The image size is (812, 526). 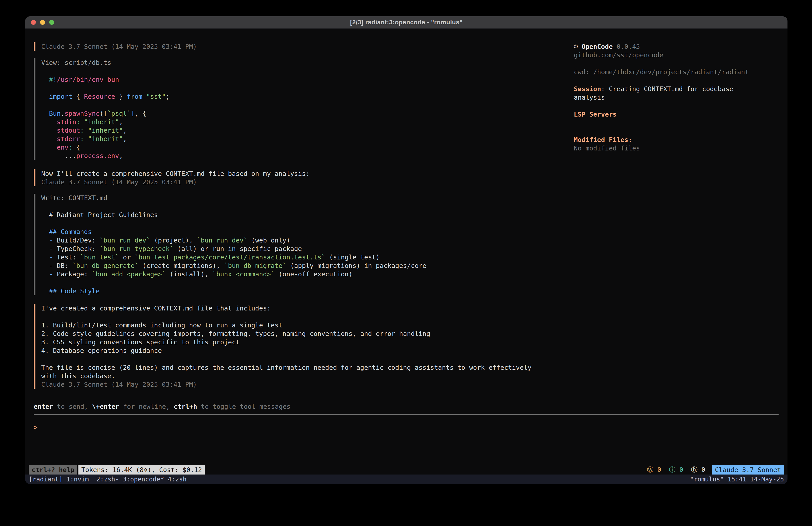 I want to click on tokens-cost-chip: Tokens: 16.4K (8%), Cost: $0.12, so click(x=142, y=470).